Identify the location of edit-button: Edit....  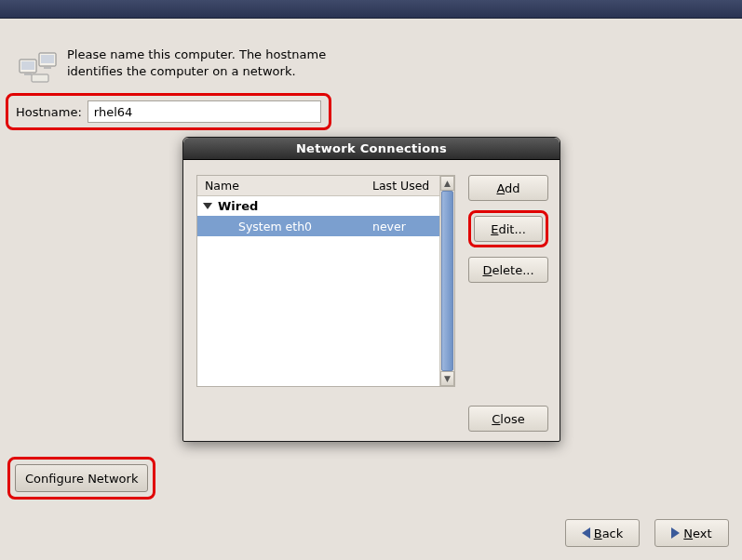
(508, 229).